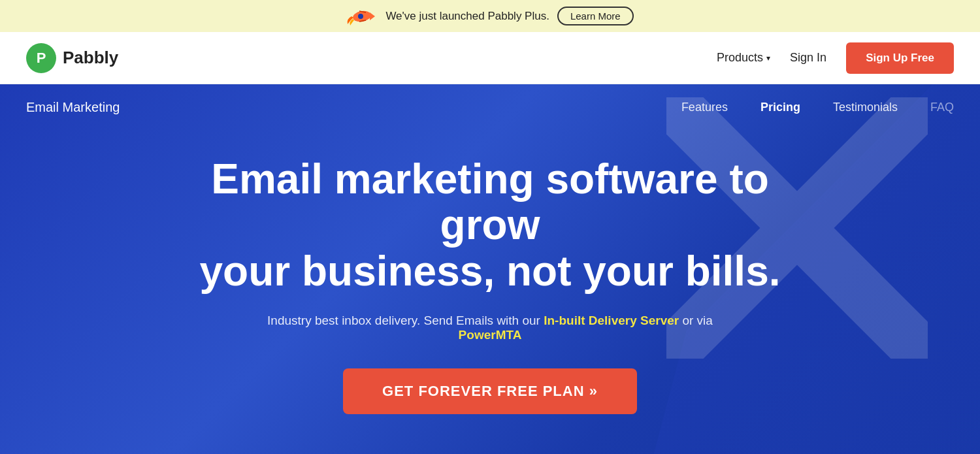  What do you see at coordinates (90, 57) in the screenshot?
I see `logo-name: Pabbly` at bounding box center [90, 57].